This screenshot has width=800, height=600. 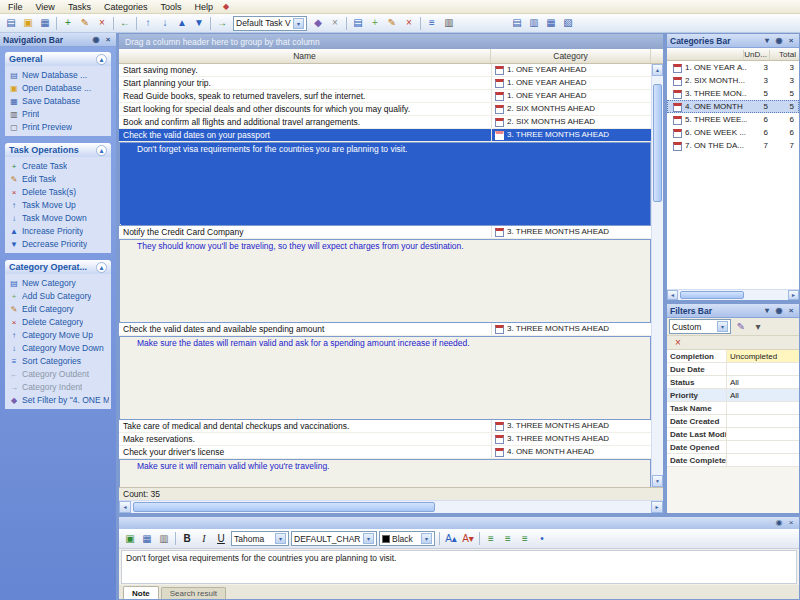 I want to click on open-database-icon: ▣, so click(x=28, y=24).